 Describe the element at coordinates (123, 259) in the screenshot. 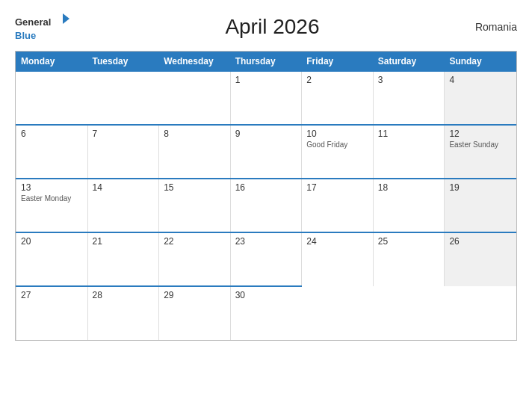

I see `calendar-cell: 21` at that location.